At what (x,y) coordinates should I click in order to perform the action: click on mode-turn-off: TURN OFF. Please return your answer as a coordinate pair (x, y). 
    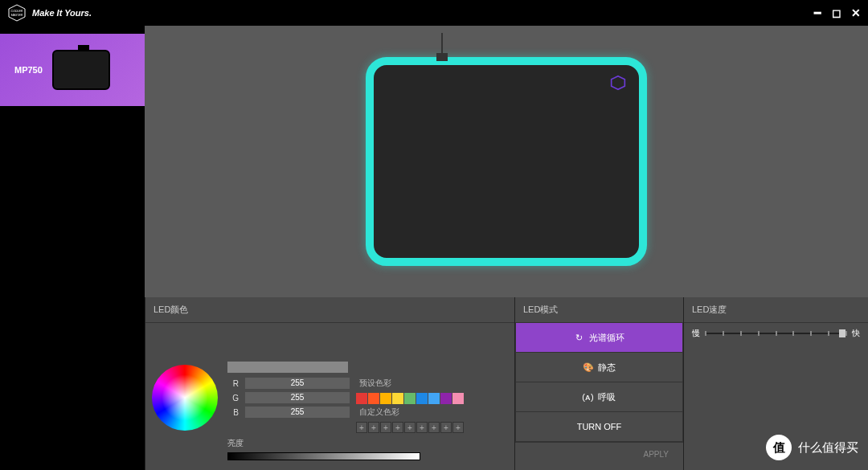
    Looking at the image, I should click on (600, 427).